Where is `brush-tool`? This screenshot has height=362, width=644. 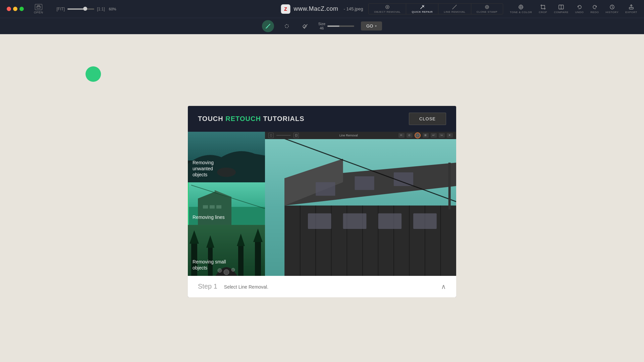
brush-tool is located at coordinates (268, 26).